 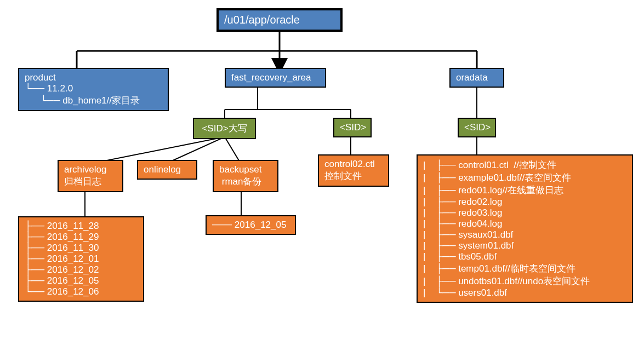 What do you see at coordinates (246, 176) in the screenshot?
I see `backupset-box: backupset rman备份` at bounding box center [246, 176].